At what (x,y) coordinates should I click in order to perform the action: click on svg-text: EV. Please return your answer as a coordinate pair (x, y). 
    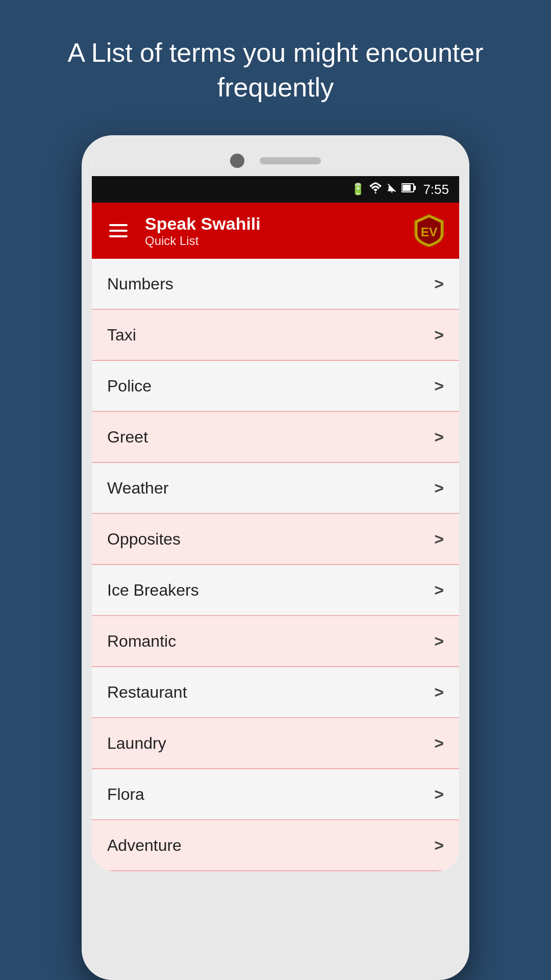
    Looking at the image, I should click on (430, 232).